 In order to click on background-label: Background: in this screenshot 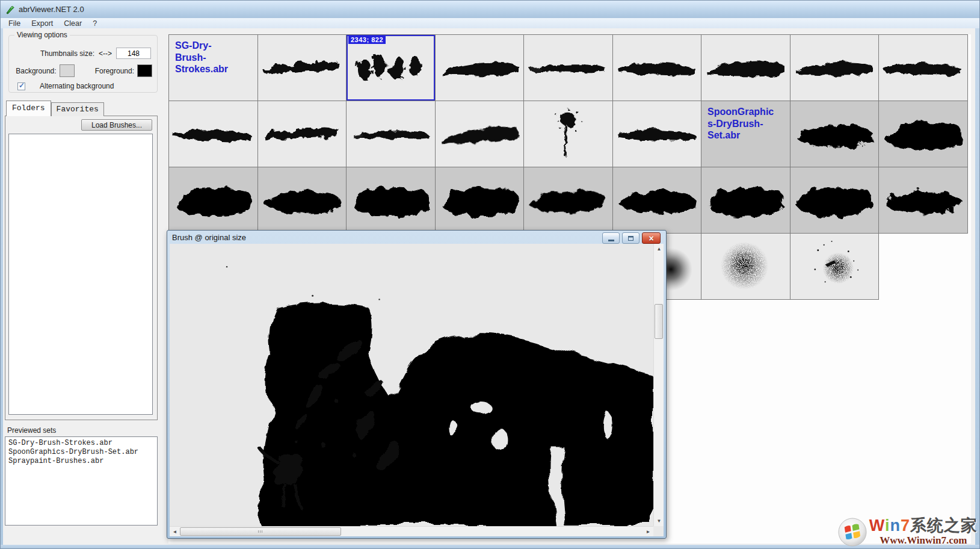, I will do `click(36, 71)`.